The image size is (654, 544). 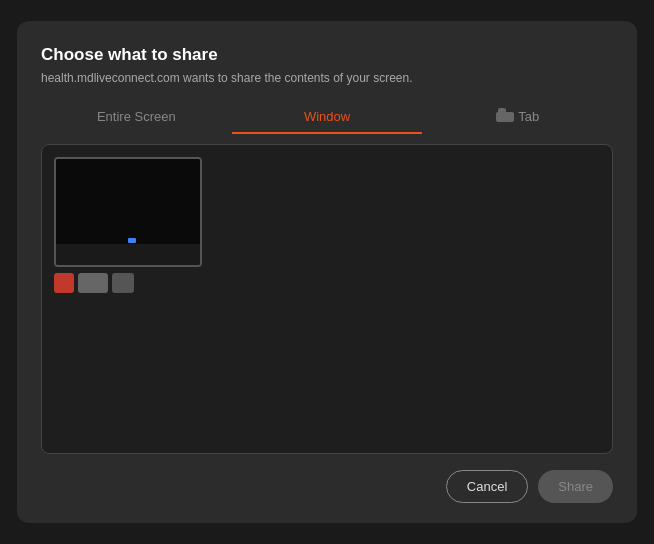 What do you see at coordinates (136, 118) in the screenshot?
I see `tab-entire-screen: Entire Screen` at bounding box center [136, 118].